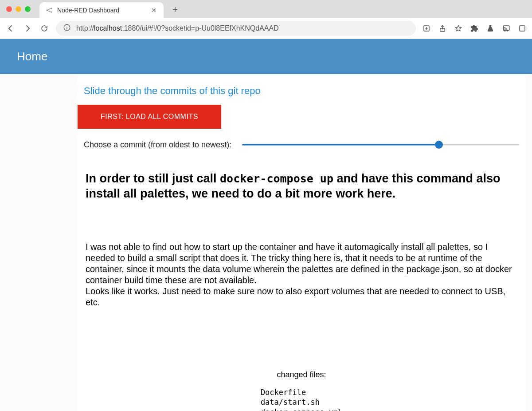 The image size is (532, 411). Describe the element at coordinates (32, 56) in the screenshot. I see `app-title: Home` at that location.